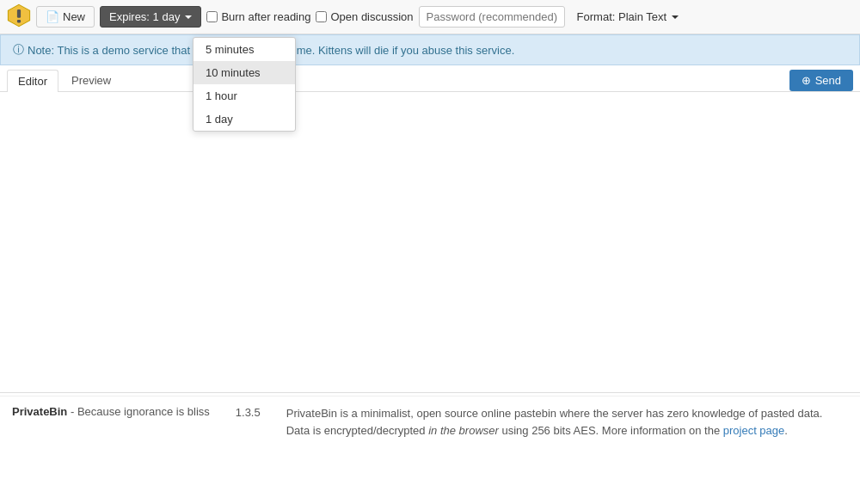 This screenshot has width=860, height=504. I want to click on file-icon: 📄, so click(52, 17).